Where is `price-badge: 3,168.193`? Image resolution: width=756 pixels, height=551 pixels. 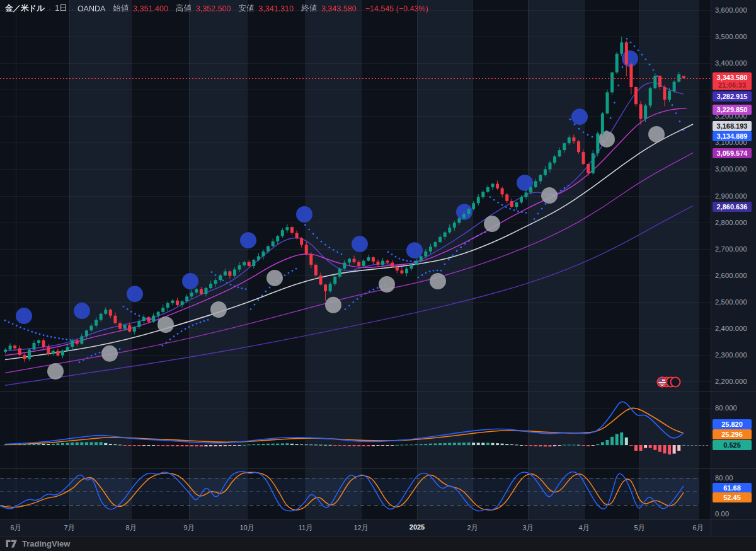
price-badge: 3,168.193 is located at coordinates (732, 126).